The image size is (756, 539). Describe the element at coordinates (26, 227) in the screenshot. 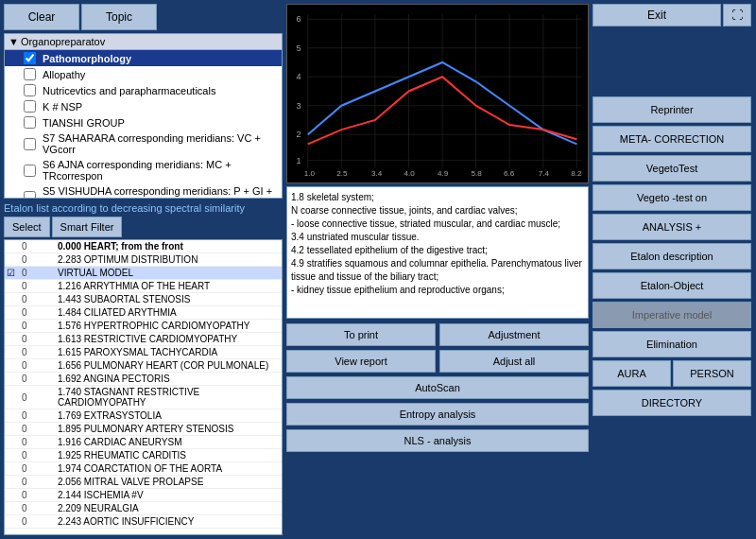

I see `select-button: Select` at that location.